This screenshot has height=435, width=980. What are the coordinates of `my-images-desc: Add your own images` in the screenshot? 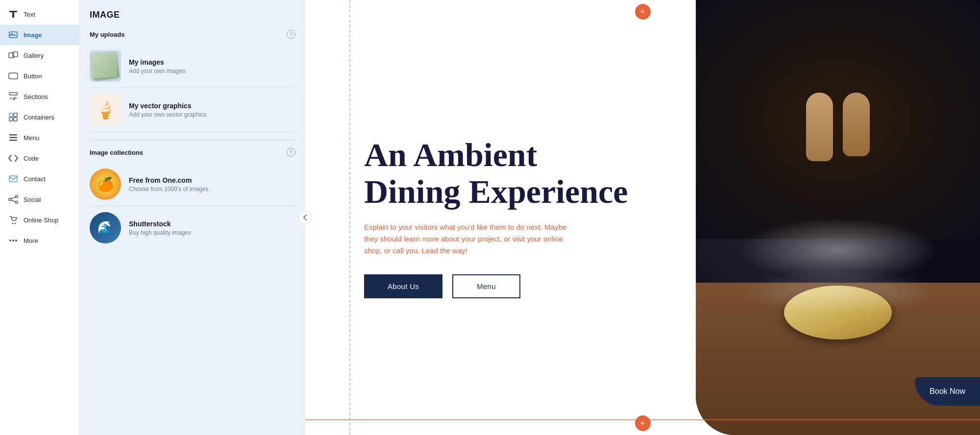 It's located at (157, 71).